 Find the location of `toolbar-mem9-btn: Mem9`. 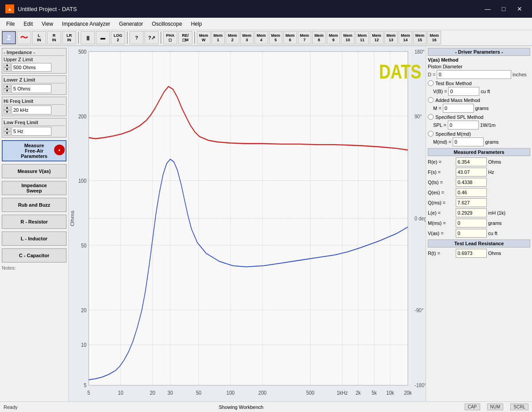

toolbar-mem9-btn: Mem9 is located at coordinates (333, 38).